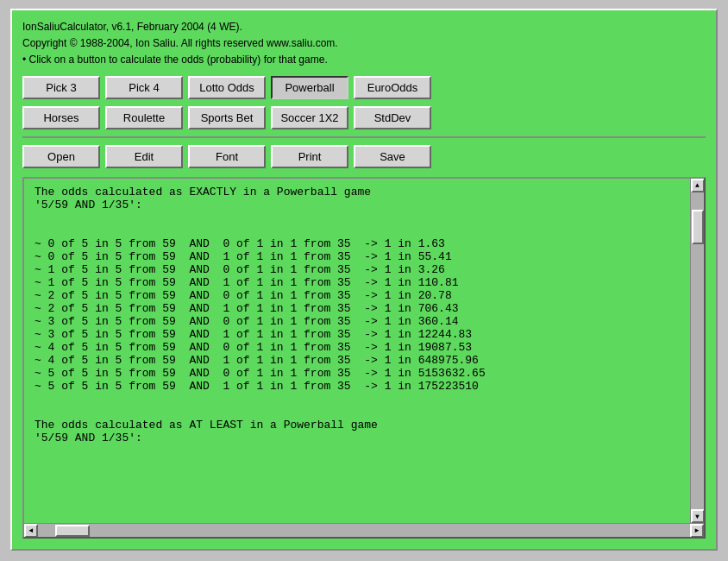 The width and height of the screenshot is (728, 561). Describe the element at coordinates (310, 88) in the screenshot. I see `powerball-button: Powerball` at that location.